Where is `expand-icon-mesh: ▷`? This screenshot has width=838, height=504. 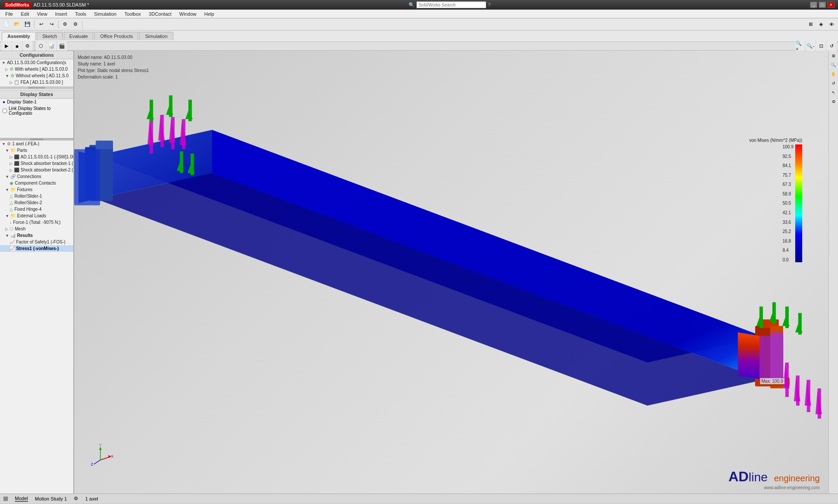
expand-icon-mesh: ▷ is located at coordinates (7, 229).